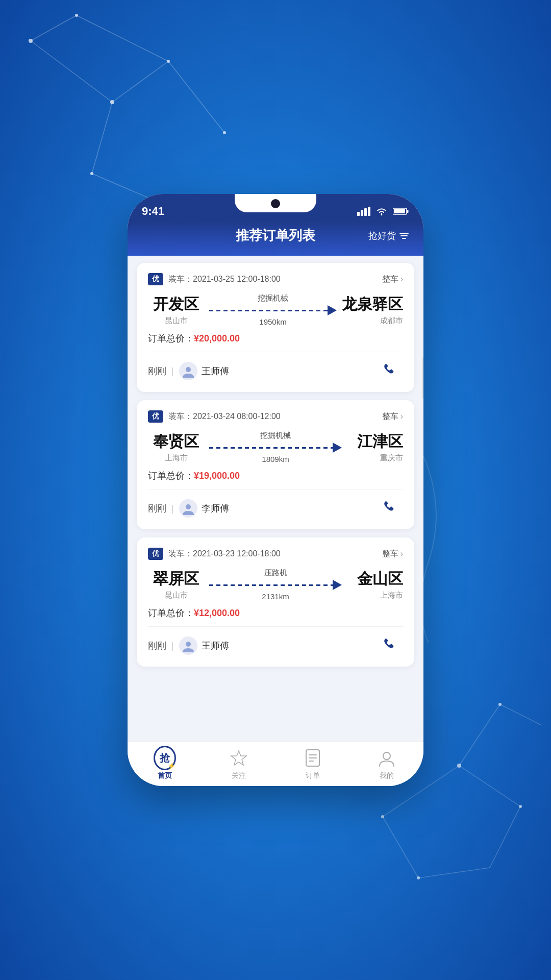 Image resolution: width=551 pixels, height=980 pixels. I want to click on card-header-left: 优 装车：2021-03-23 12:00-18:00, so click(214, 554).